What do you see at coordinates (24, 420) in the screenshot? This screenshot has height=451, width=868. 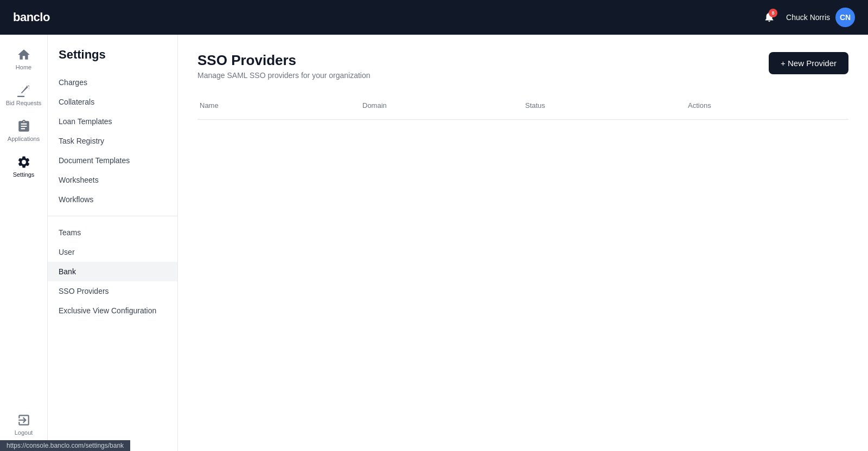 I see `logout-icon` at bounding box center [24, 420].